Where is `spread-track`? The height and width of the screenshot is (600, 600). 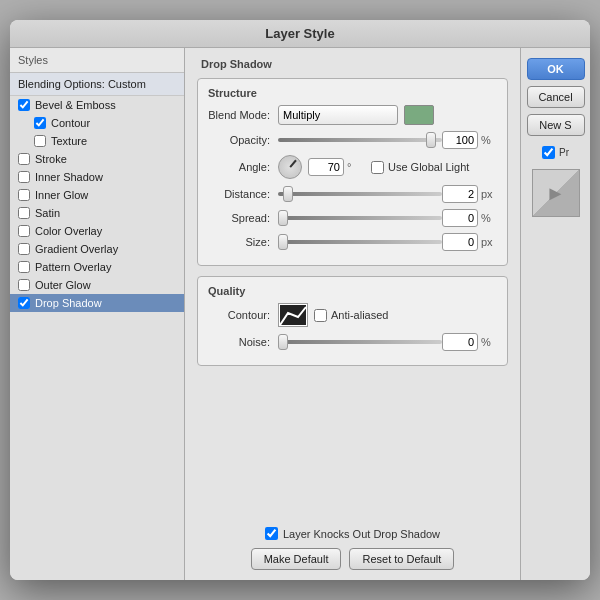
spread-track is located at coordinates (360, 218).